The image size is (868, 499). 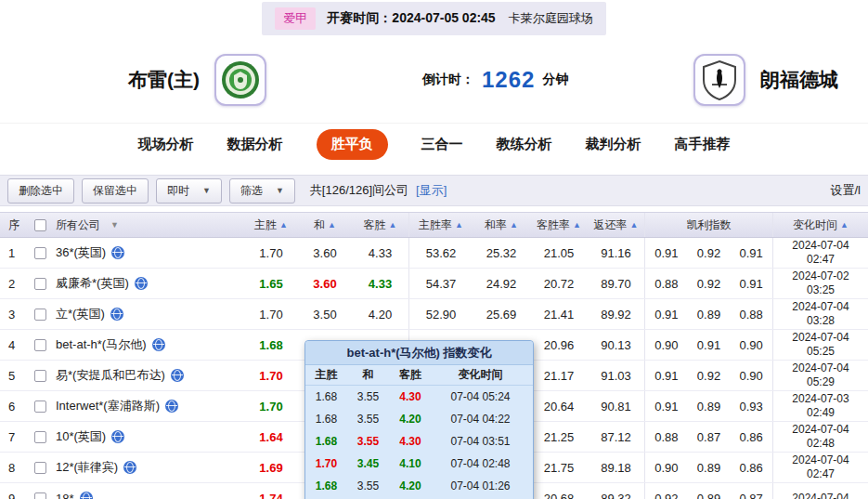 I want to click on table-row: 1 36*(英国) 1.70 3.60 4.33 53.62 25.32 21.…, so click(x=434, y=253).